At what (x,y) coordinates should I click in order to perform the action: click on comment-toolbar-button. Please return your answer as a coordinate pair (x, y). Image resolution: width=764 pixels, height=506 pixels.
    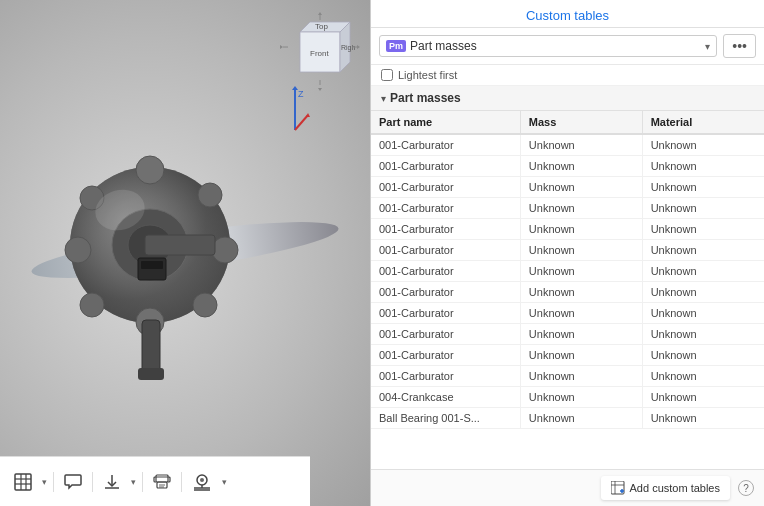
    Looking at the image, I should click on (73, 482).